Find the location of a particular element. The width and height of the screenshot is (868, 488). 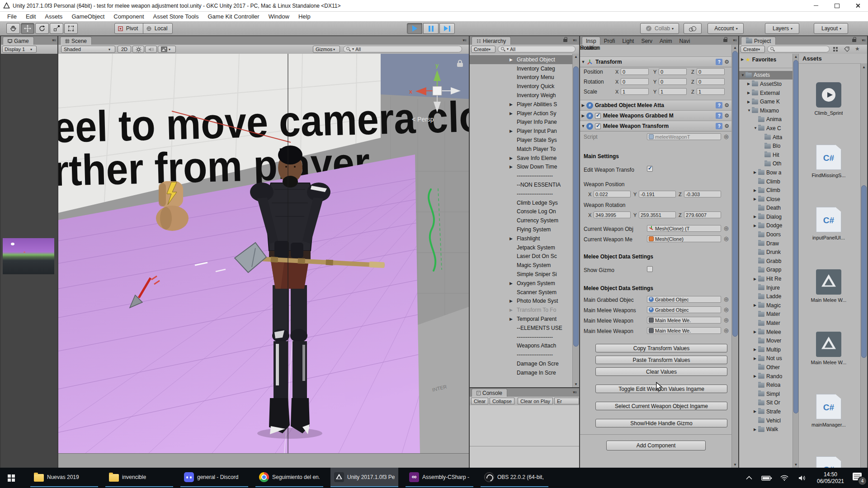

inspector-tab: Profi is located at coordinates (609, 41).